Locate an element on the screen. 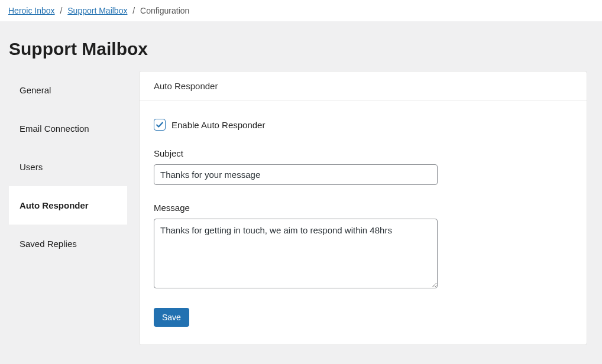  sidebar-item-general: General is located at coordinates (68, 90).